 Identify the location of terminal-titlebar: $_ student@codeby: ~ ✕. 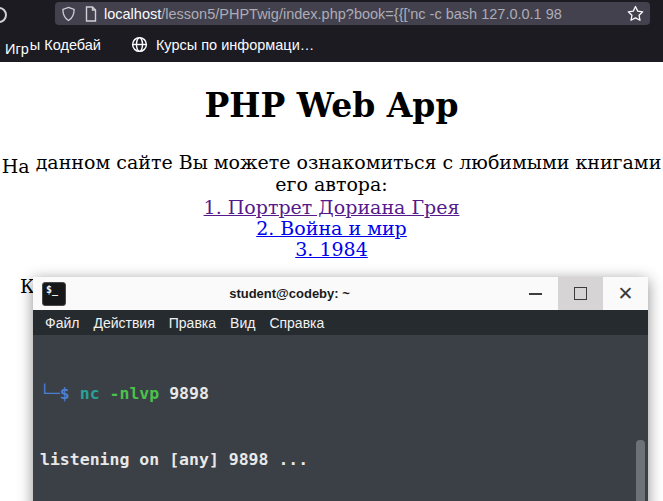
(340, 294).